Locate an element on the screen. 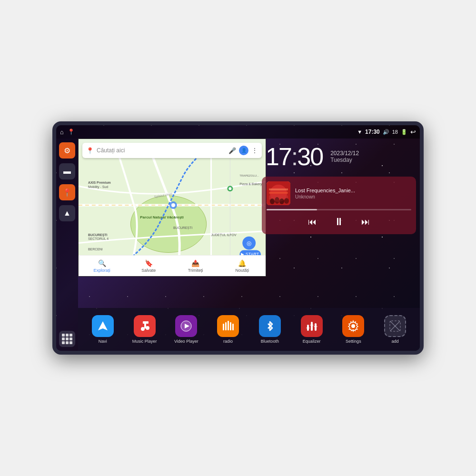 The height and width of the screenshot is (476, 476). clock-minutes: 30 is located at coordinates (310, 157).